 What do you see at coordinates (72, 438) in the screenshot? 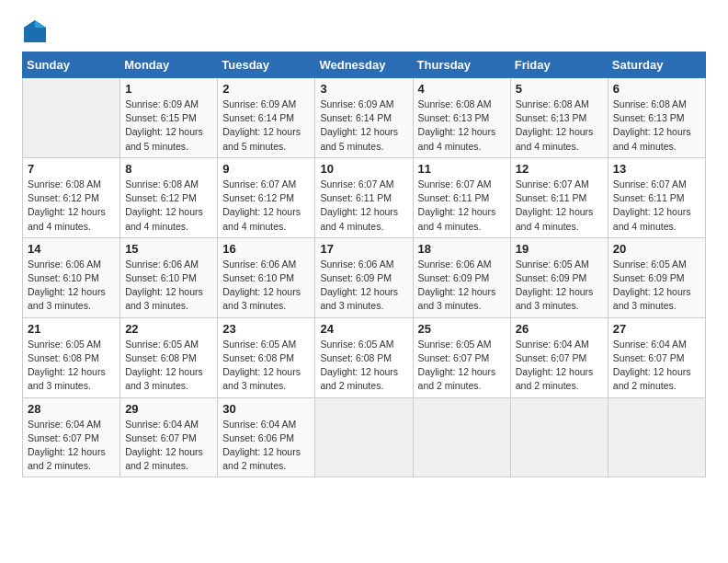
I see `calendar-cell: 28Sunrise: 6:04 AMSunset: 6:07 PMDayligh…` at bounding box center [72, 438].